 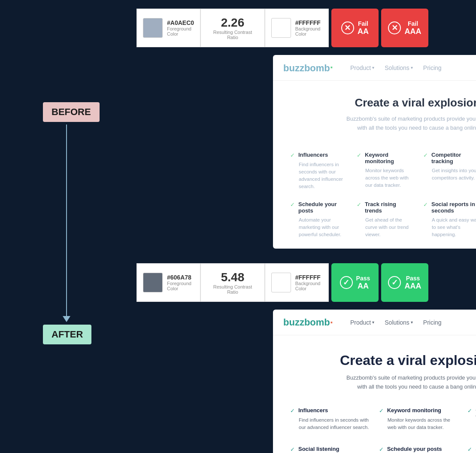 I want to click on after-pass-aa-badge: ✓ Pass AA, so click(x=355, y=283).